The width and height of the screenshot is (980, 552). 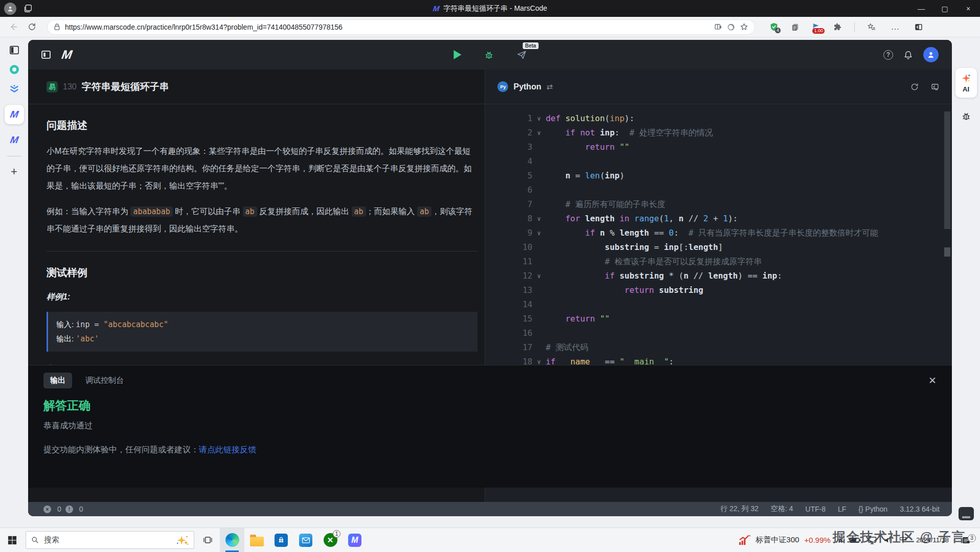 What do you see at coordinates (968, 8) in the screenshot?
I see `close-button: ×` at bounding box center [968, 8].